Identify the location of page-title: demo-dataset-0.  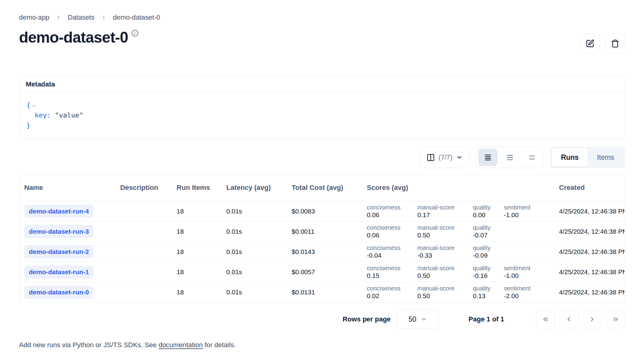
(74, 37).